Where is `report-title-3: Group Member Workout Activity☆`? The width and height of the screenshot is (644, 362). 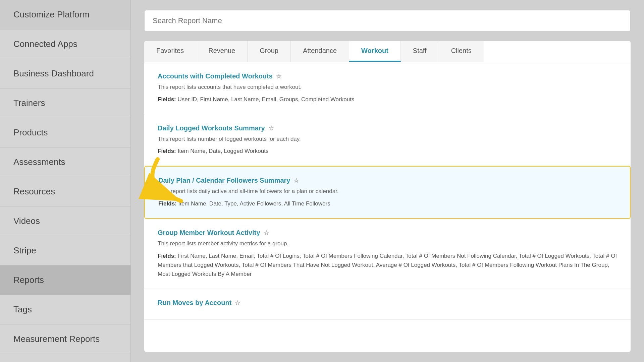 report-title-3: Group Member Workout Activity☆ is located at coordinates (387, 233).